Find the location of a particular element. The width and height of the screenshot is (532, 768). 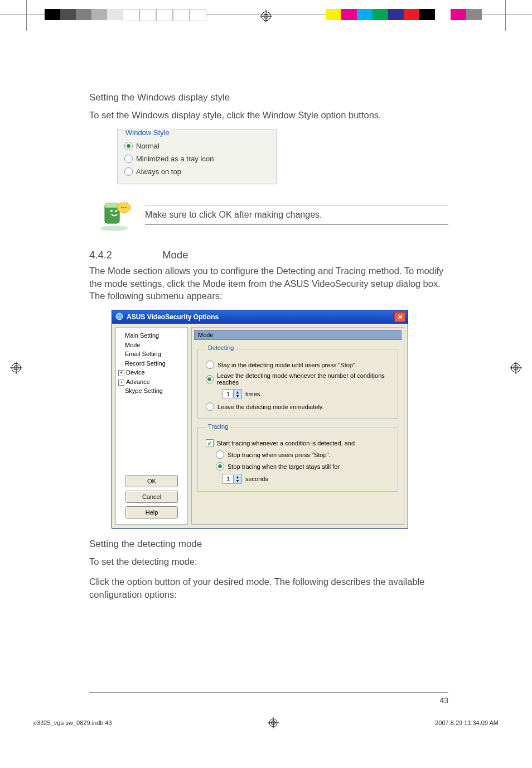

radio-label: Minimized as a tray icon is located at coordinates (175, 159).